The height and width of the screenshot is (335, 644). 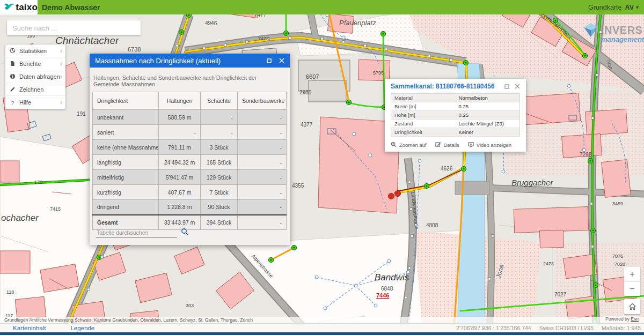 What do you see at coordinates (35, 77) in the screenshot?
I see `menu-item-daten-abfragen: Daten abfragen›` at bounding box center [35, 77].